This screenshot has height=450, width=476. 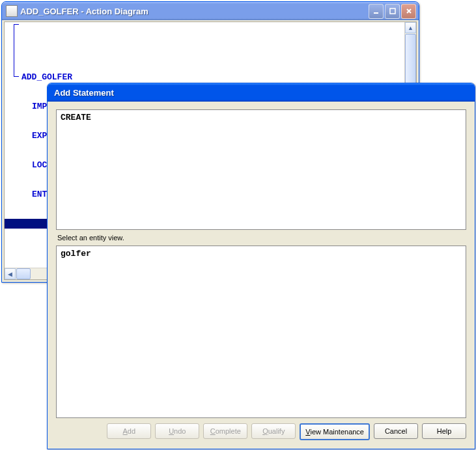 What do you see at coordinates (177, 431) in the screenshot?
I see `undo-button: Undo` at bounding box center [177, 431].